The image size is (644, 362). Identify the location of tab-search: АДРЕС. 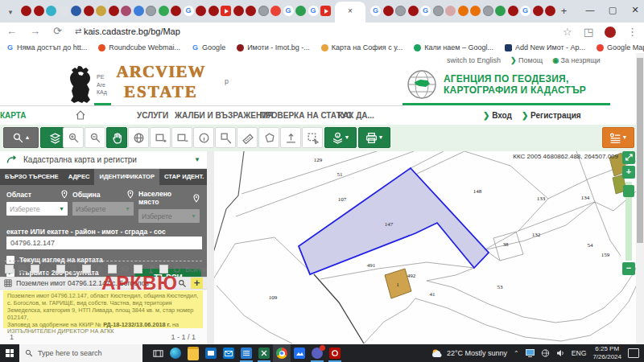
(79, 177).